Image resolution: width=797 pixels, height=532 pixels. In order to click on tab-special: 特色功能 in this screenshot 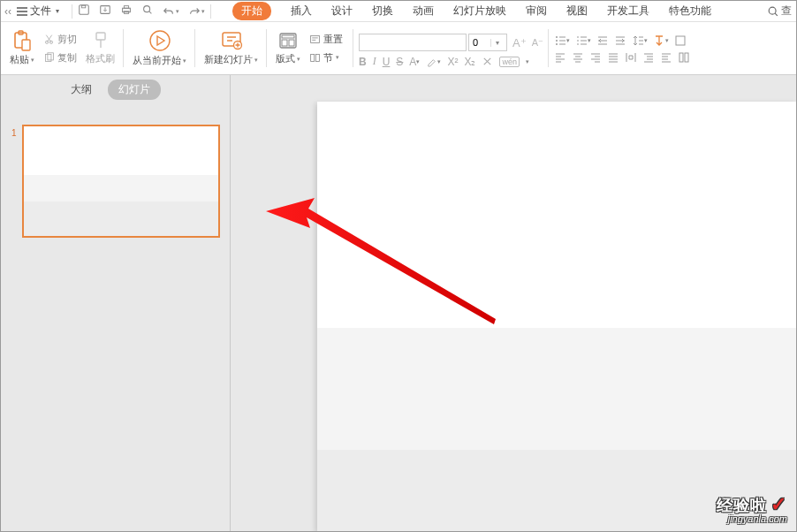, I will do `click(690, 11)`.